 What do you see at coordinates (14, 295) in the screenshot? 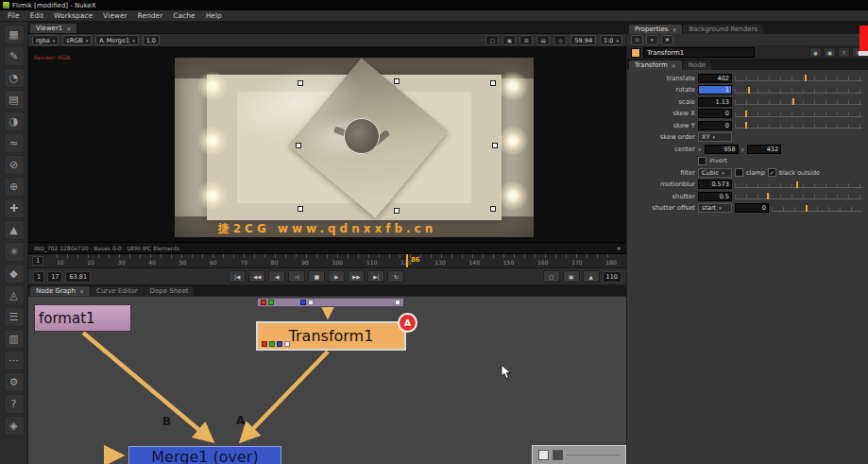
I see `views-icon: ◬` at bounding box center [14, 295].